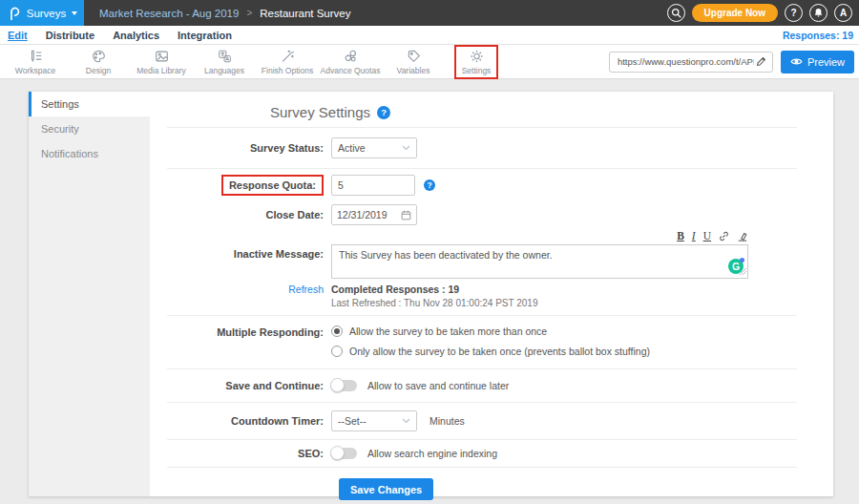 The width and height of the screenshot is (859, 504). I want to click on close-date-input: 12/31/2019, so click(374, 215).